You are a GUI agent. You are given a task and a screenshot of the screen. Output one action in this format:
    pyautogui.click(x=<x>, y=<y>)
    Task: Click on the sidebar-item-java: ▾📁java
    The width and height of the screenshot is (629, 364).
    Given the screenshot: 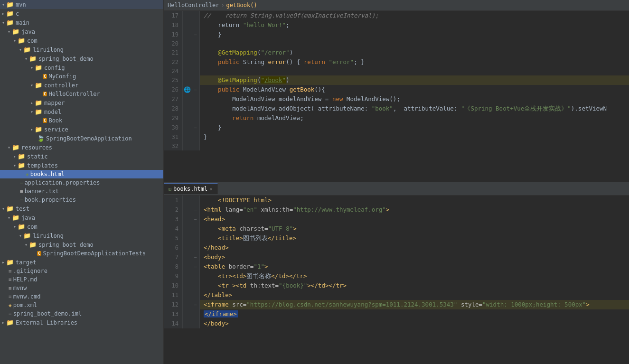 What is the action you would take?
    pyautogui.click(x=82, y=31)
    